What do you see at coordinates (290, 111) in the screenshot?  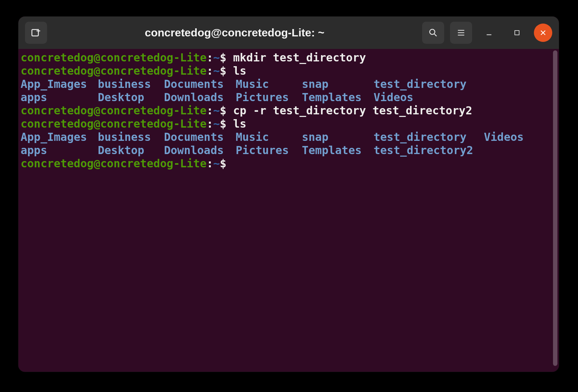 I see `prompt-line: concretedog@concretedog-Lite:~$ cp -r te…` at bounding box center [290, 111].